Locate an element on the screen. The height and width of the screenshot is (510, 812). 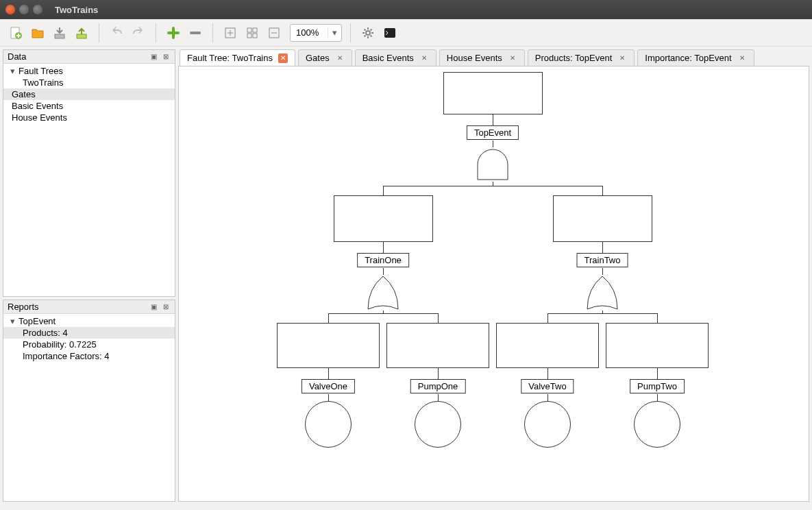
minimize-icon is located at coordinates (24, 10).